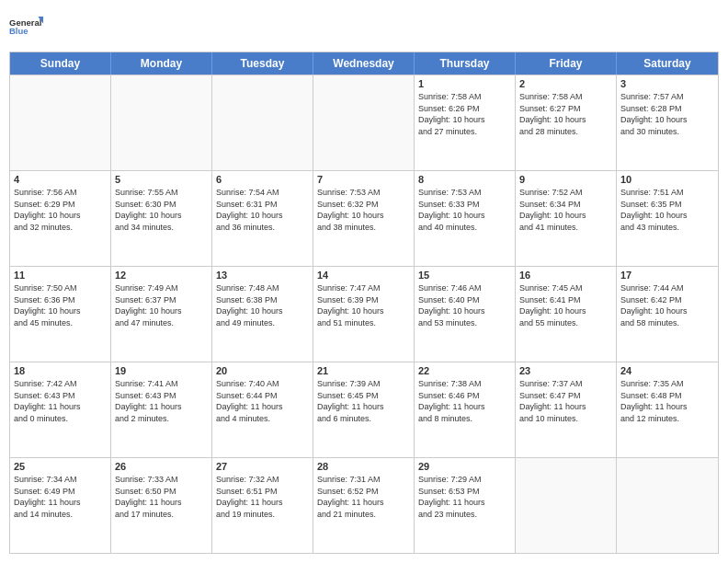 The height and width of the screenshot is (563, 728). What do you see at coordinates (364, 63) in the screenshot?
I see `cal-header-cell-wednesday: Wednesday` at bounding box center [364, 63].